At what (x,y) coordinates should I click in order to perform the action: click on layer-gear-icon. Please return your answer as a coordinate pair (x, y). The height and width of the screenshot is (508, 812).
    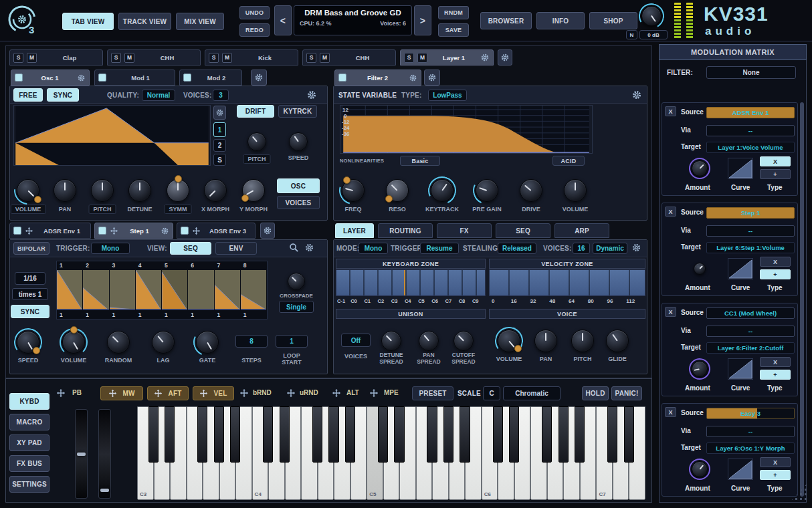
    Looking at the image, I should click on (637, 247).